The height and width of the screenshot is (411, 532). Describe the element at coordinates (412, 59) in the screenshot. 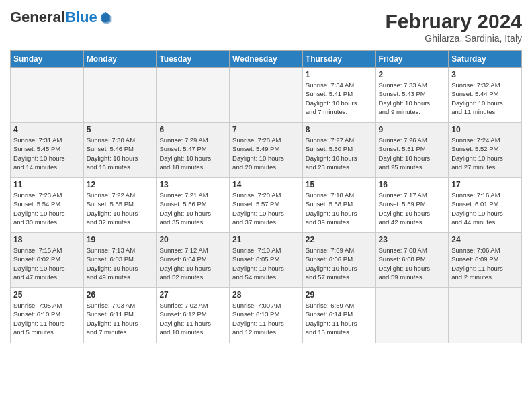

I see `weekday-friday: Friday` at that location.